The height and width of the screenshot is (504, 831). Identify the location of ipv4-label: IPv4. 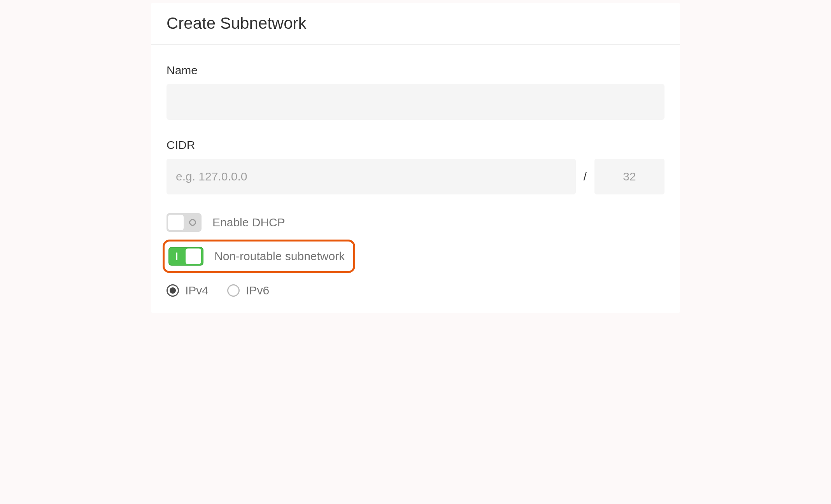
(197, 290).